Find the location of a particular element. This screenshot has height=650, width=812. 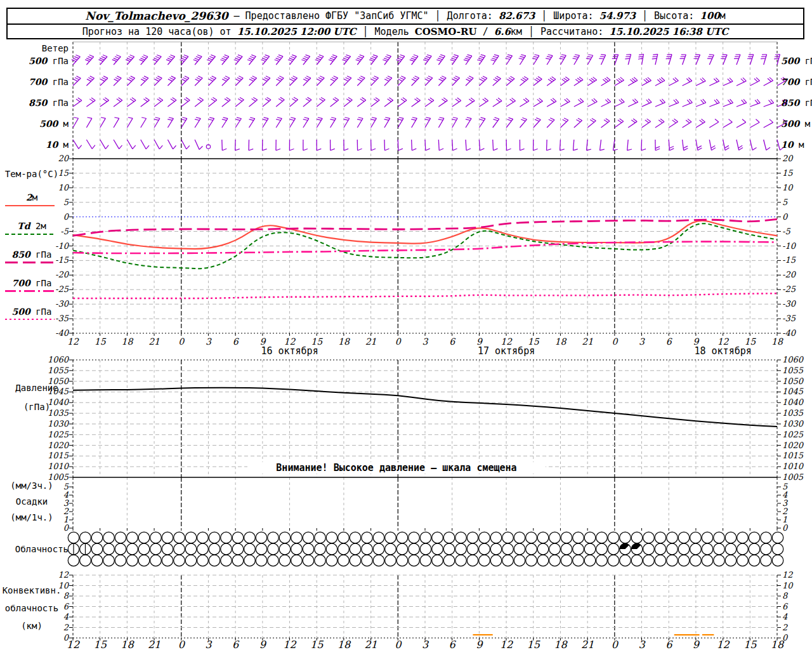

provider: — Предоставлено ФГБУ "ЗапСиб УГМС" is located at coordinates (331, 17).